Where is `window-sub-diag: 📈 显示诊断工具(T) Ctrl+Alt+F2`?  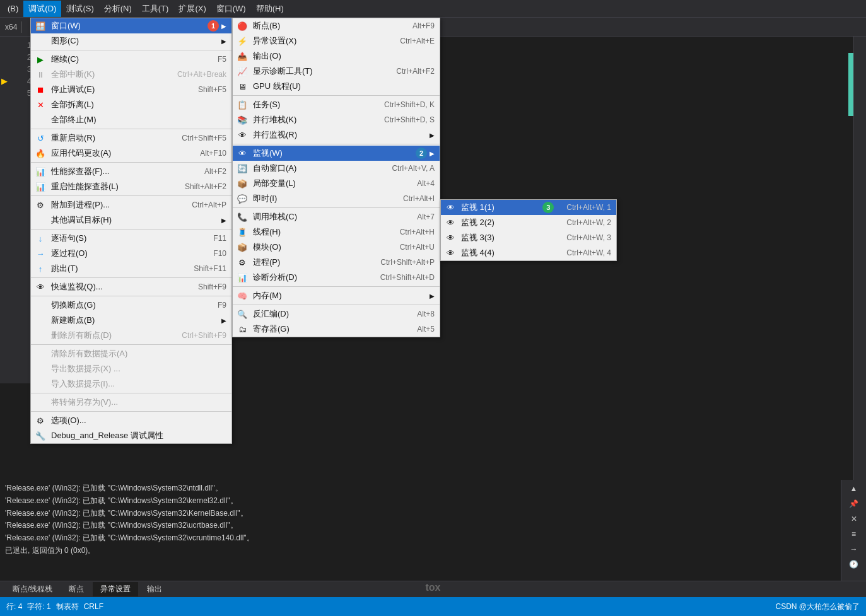
window-sub-diag: 📈 显示诊断工具(T) Ctrl+Alt+F2 is located at coordinates (336, 71).